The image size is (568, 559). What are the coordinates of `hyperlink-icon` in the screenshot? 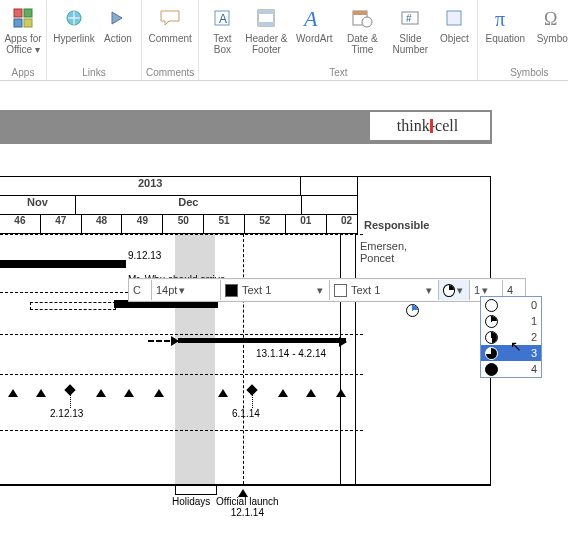 It's located at (74, 18).